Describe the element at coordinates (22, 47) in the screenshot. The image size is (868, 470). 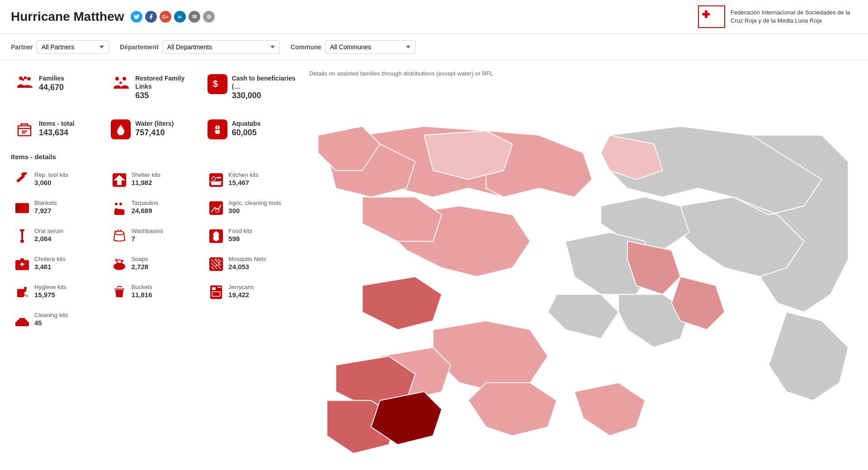
I see `partner-label: Partner` at that location.